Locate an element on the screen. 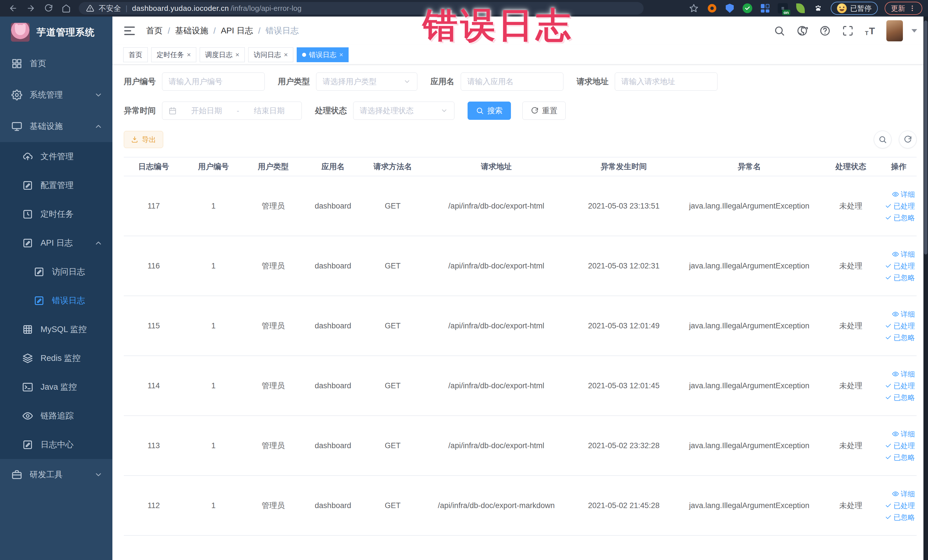 This screenshot has height=560, width=928. sidebar-item-home: 首页 is located at coordinates (56, 64).